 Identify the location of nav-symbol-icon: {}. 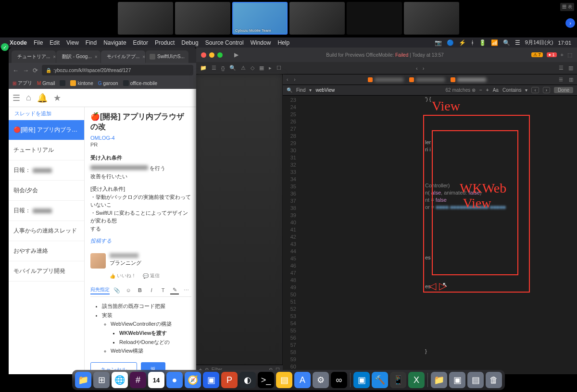
(223, 68).